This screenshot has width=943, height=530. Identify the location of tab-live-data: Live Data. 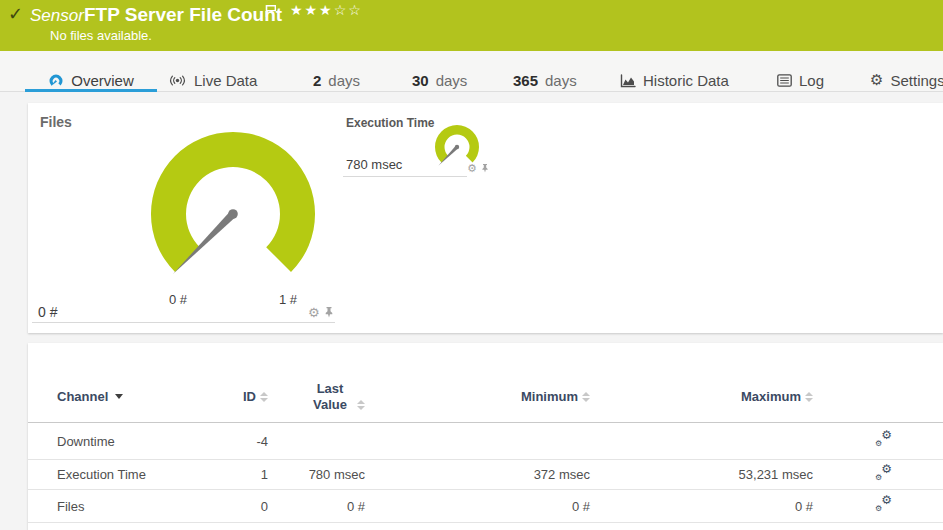
(212, 80).